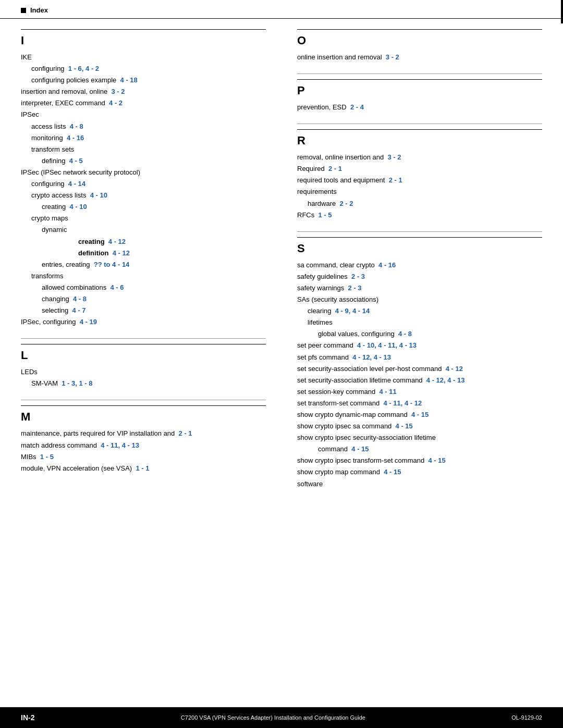 Image resolution: width=563 pixels, height=728 pixels. Describe the element at coordinates (420, 172) in the screenshot. I see `section-R: R removal, online insertion and 3 - 2 Re…` at that location.